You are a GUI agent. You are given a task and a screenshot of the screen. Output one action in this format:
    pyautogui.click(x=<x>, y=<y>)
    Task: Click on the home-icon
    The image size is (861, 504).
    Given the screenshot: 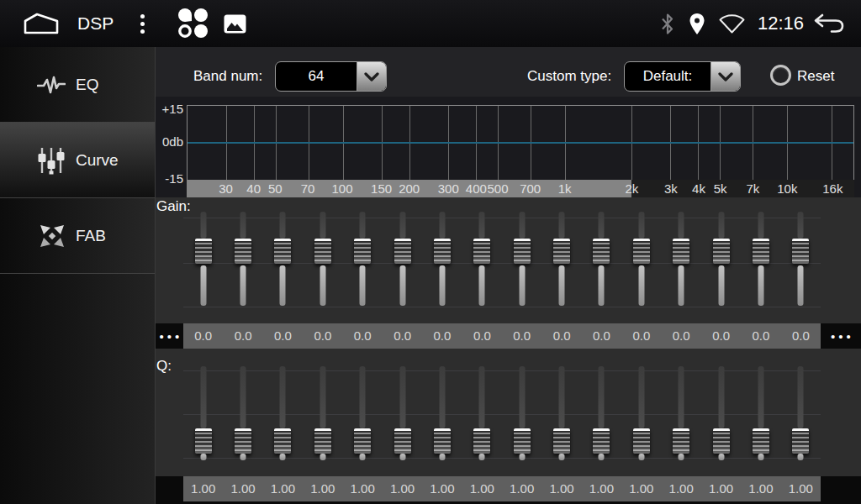 What is the action you would take?
    pyautogui.click(x=41, y=24)
    